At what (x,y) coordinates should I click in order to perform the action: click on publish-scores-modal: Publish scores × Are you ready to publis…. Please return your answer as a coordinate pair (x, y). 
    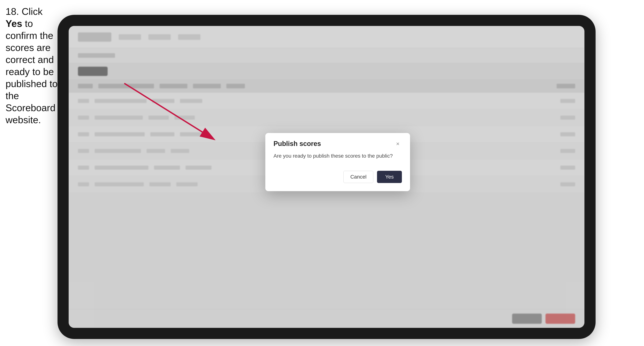
    Looking at the image, I should click on (338, 162).